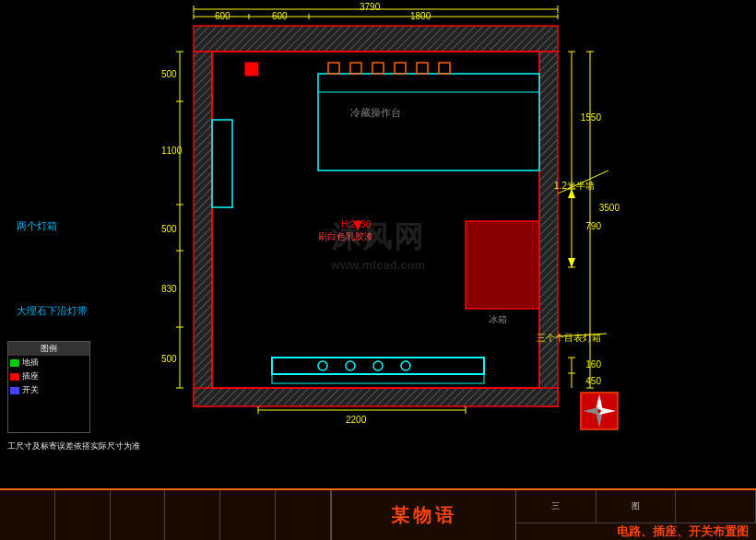 The image size is (756, 540). I want to click on legend-item-outlet: 插座, so click(49, 376).